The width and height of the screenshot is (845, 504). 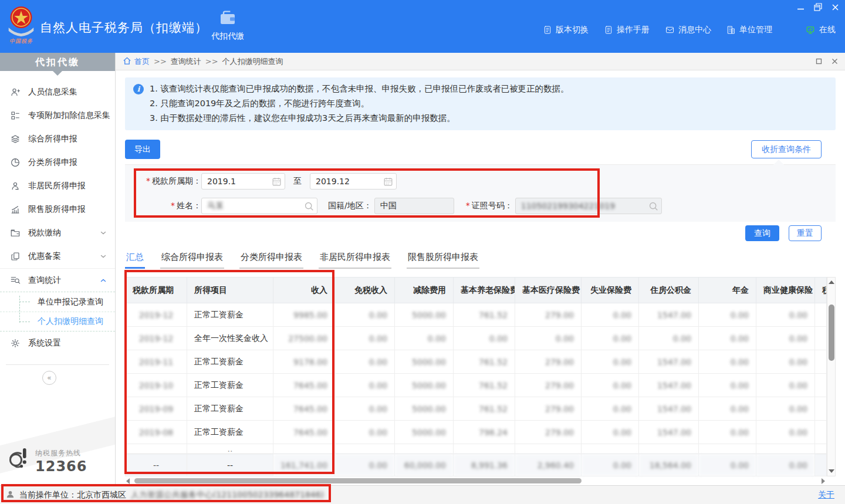 I want to click on cell-item: --, so click(x=230, y=465).